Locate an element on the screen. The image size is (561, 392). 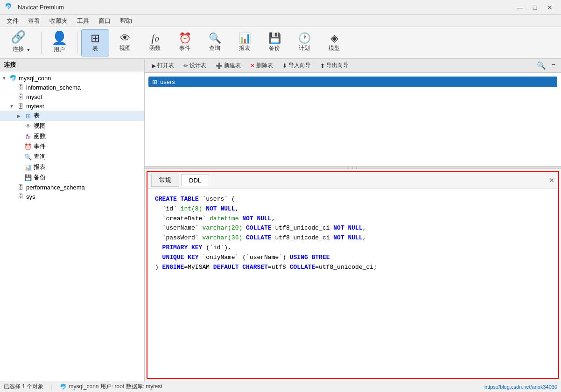
search-area: 🔍 ≡ is located at coordinates (546, 65).